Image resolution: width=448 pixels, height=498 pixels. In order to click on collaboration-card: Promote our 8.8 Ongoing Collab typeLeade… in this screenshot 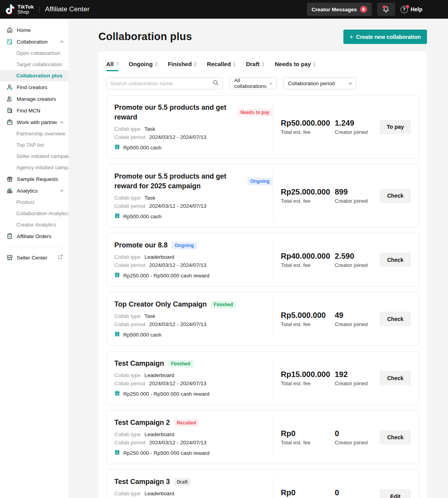, I will do `click(263, 260)`.